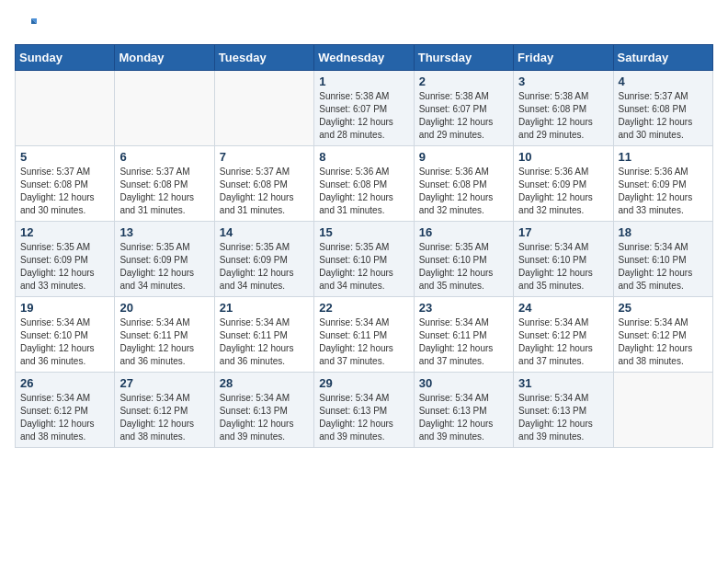 The height and width of the screenshot is (563, 728). Describe the element at coordinates (563, 156) in the screenshot. I see `day-number: 10` at that location.